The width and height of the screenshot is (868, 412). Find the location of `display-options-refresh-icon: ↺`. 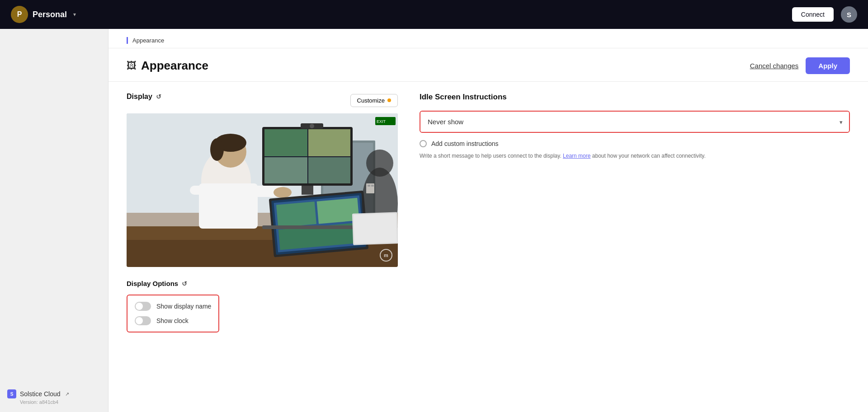

display-options-refresh-icon: ↺ is located at coordinates (184, 284).